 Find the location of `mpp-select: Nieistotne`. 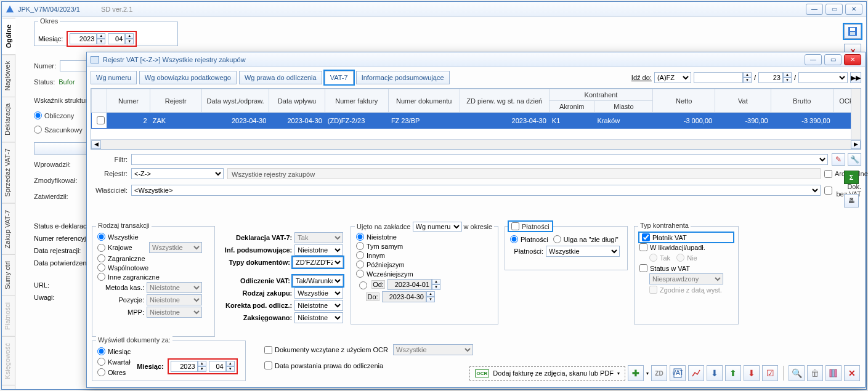

mpp-select: Nieistotne is located at coordinates (174, 312).